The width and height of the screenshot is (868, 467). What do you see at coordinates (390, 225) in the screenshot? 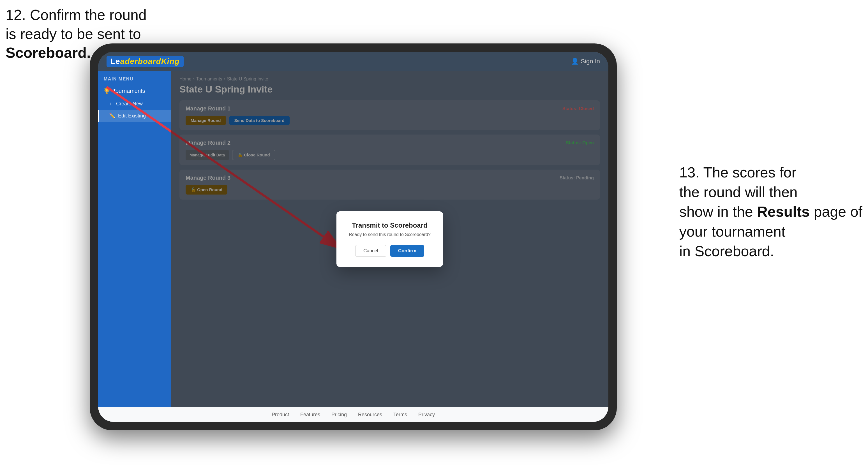
I see `modal-title: Transmit to Scoreboard` at bounding box center [390, 225].